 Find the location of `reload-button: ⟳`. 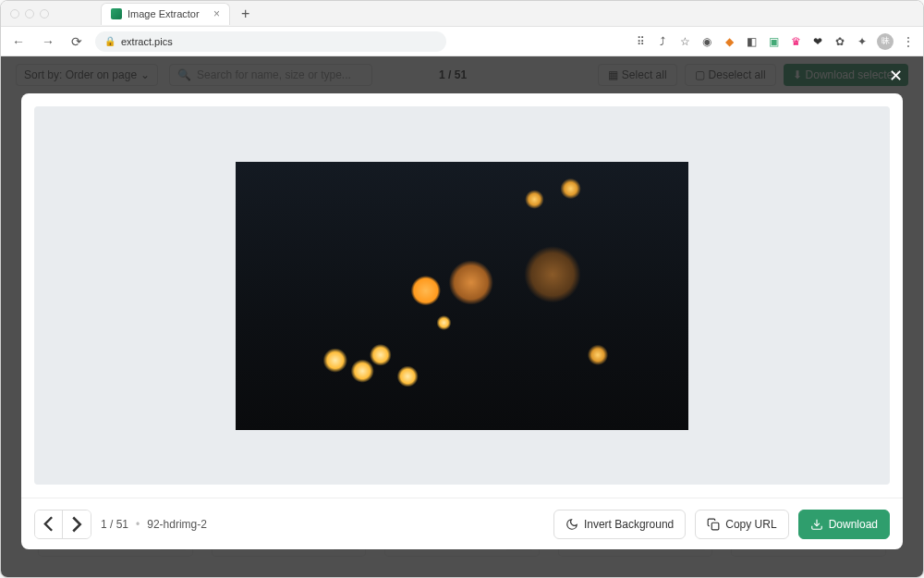

reload-button: ⟳ is located at coordinates (77, 42).